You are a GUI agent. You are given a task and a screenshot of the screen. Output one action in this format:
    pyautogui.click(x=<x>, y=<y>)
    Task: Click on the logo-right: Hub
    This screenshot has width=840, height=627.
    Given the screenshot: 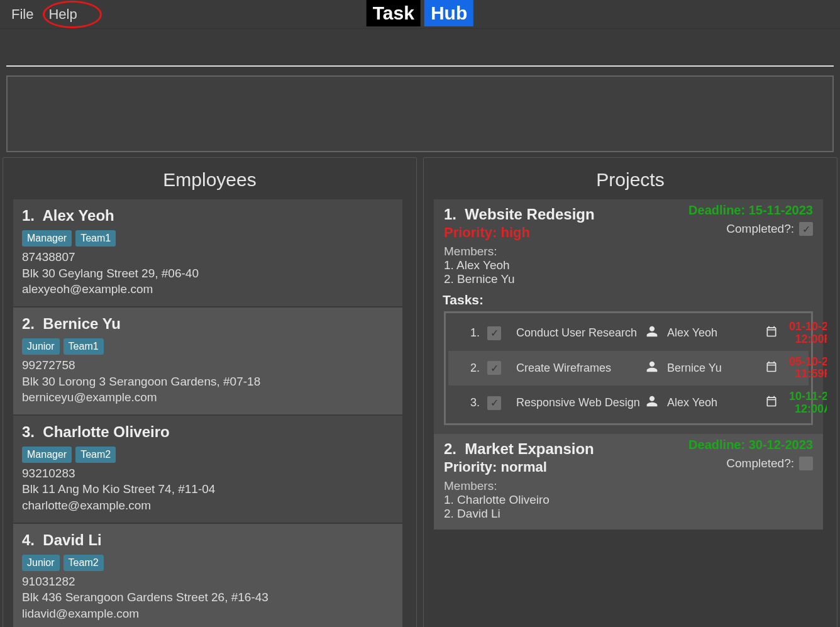 What is the action you would take?
    pyautogui.click(x=449, y=13)
    